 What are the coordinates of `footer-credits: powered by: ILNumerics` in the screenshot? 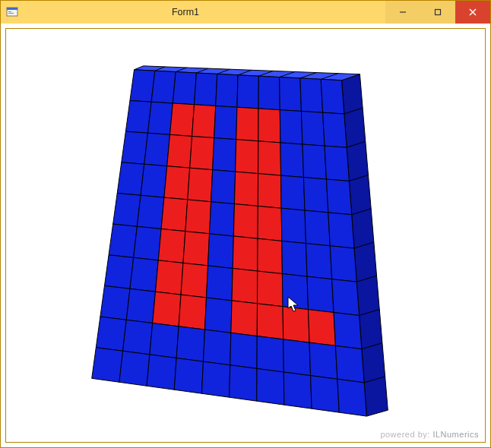 It's located at (429, 434).